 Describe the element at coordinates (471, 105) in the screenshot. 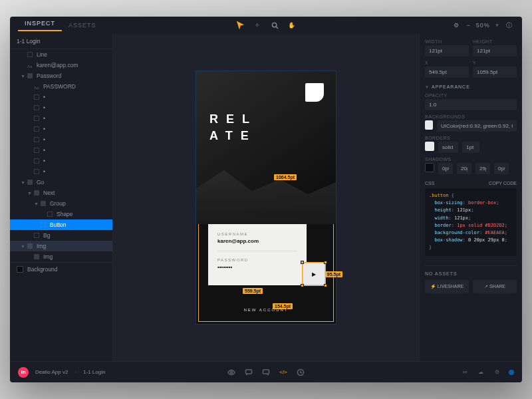

I see `opacity-input` at that location.